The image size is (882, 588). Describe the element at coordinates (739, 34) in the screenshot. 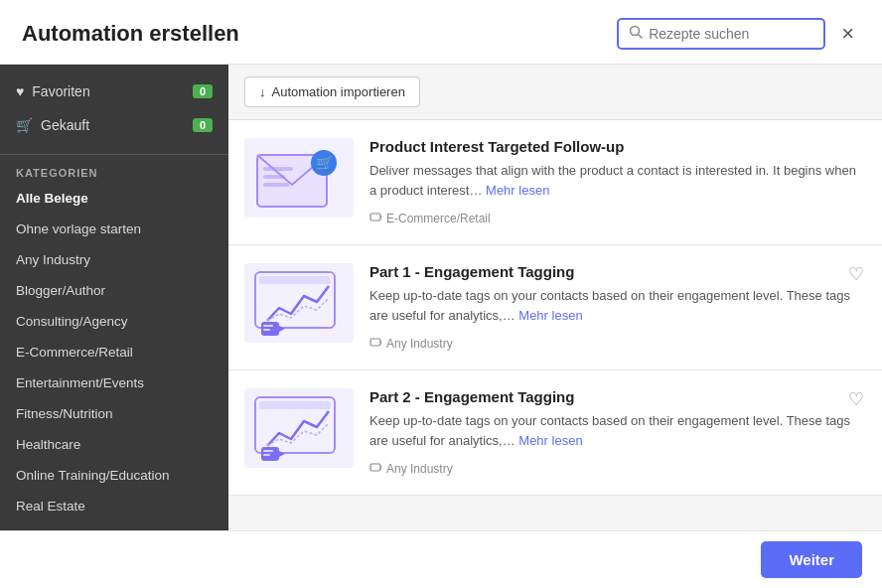

I see `header-right: ×` at that location.